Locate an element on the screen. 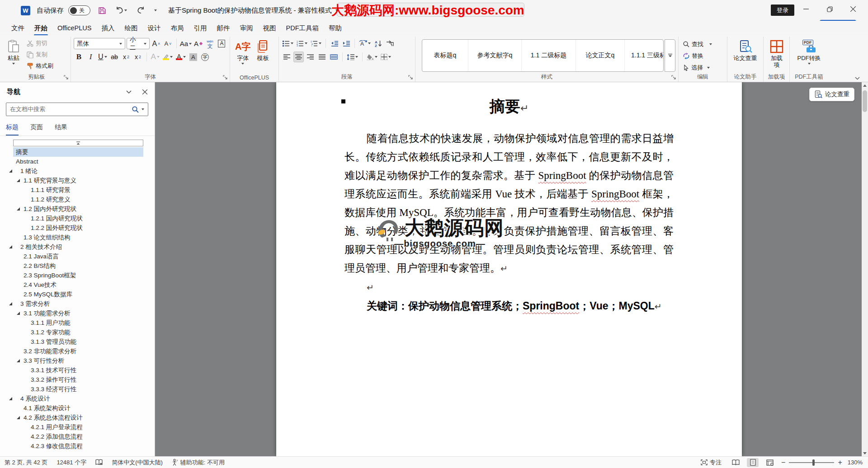 Image resolution: width=868 pixels, height=468 pixels. nav-item: 1.2 国内外研究现状 is located at coordinates (77, 209).